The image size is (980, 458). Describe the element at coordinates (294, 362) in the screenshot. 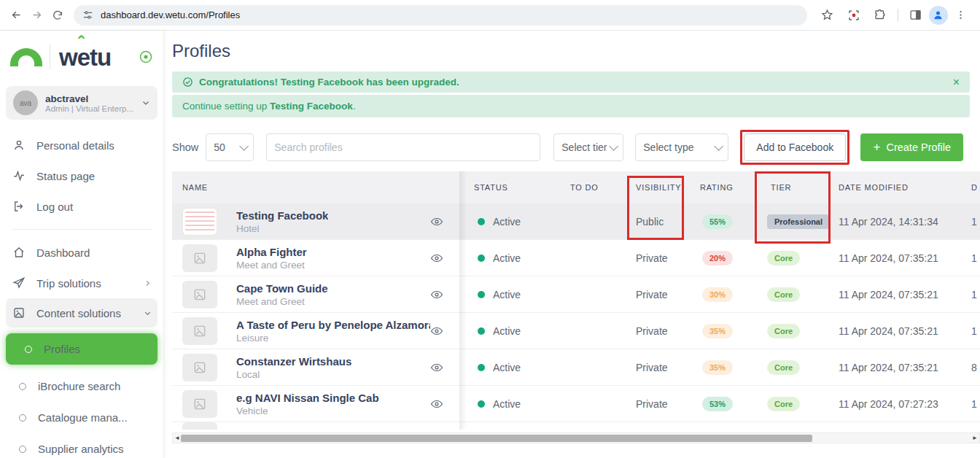

I see `profile-name: Constanzer Wirtshaus` at that location.